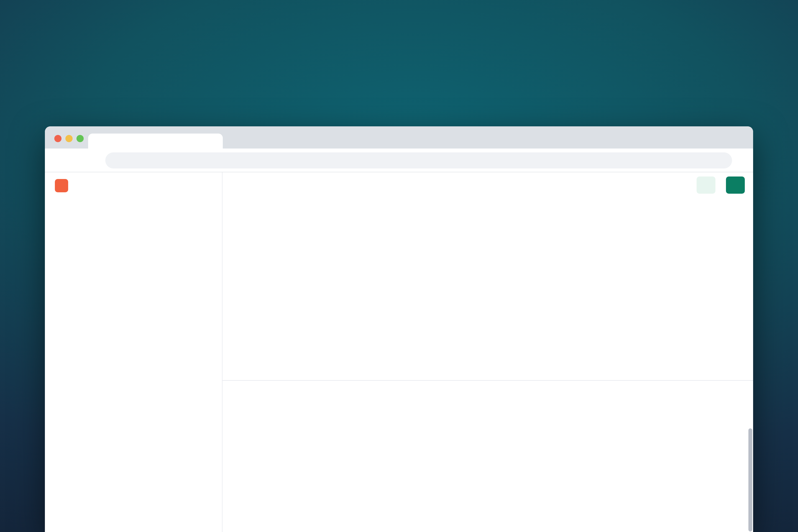 The image size is (798, 532). Describe the element at coordinates (214, 141) in the screenshot. I see `tab-close-icon` at that location.